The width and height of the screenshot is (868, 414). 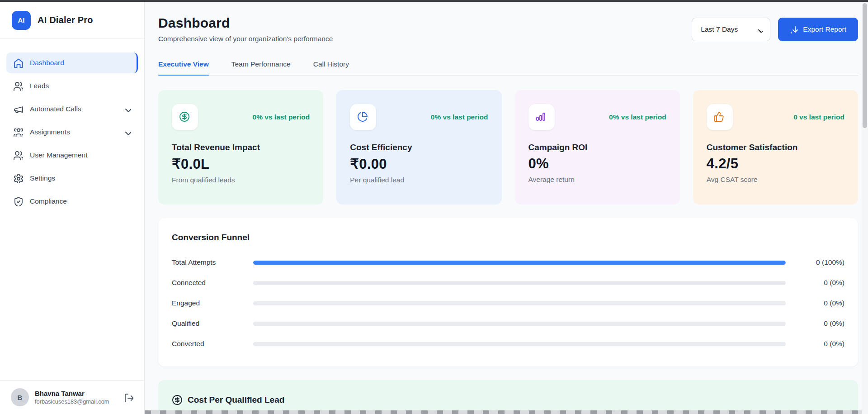 I want to click on funnel-row-engaged: Engaged 0 (0%), so click(x=508, y=303).